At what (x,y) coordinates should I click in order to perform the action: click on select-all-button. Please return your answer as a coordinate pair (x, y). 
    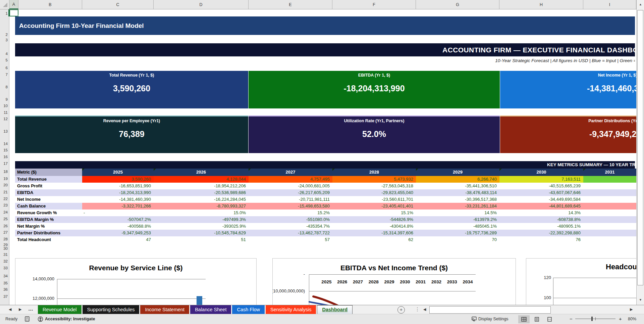
    Looking at the image, I should click on (5, 5).